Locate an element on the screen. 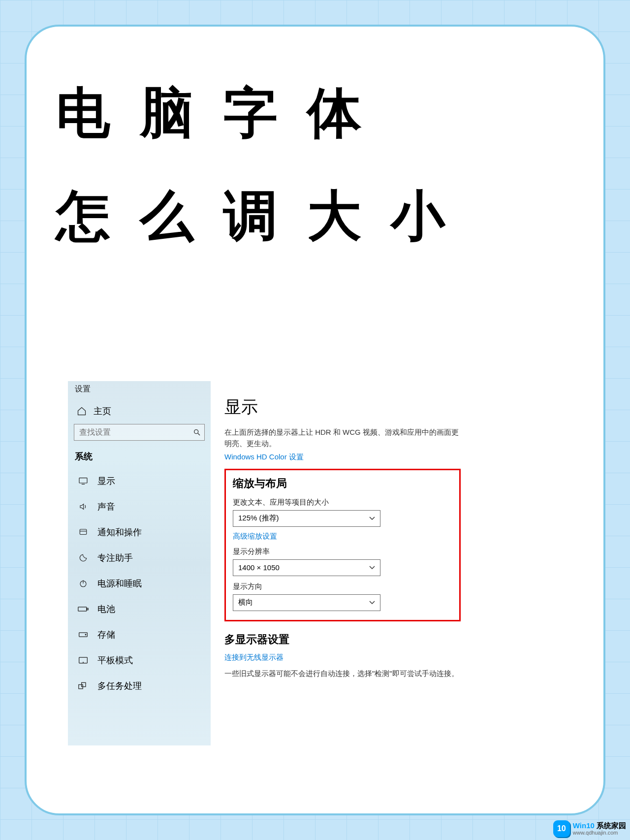  focus-icon is located at coordinates (83, 558).